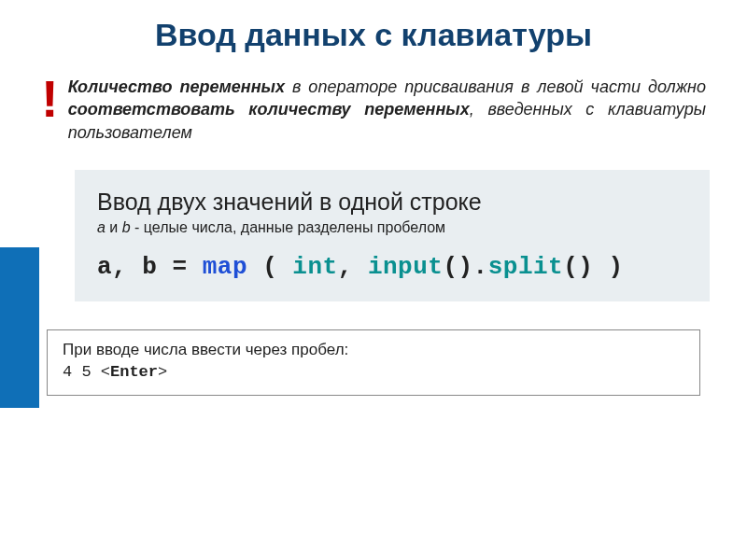 This screenshot has height=560, width=747. What do you see at coordinates (353, 267) in the screenshot?
I see `code-comma: ,` at bounding box center [353, 267].